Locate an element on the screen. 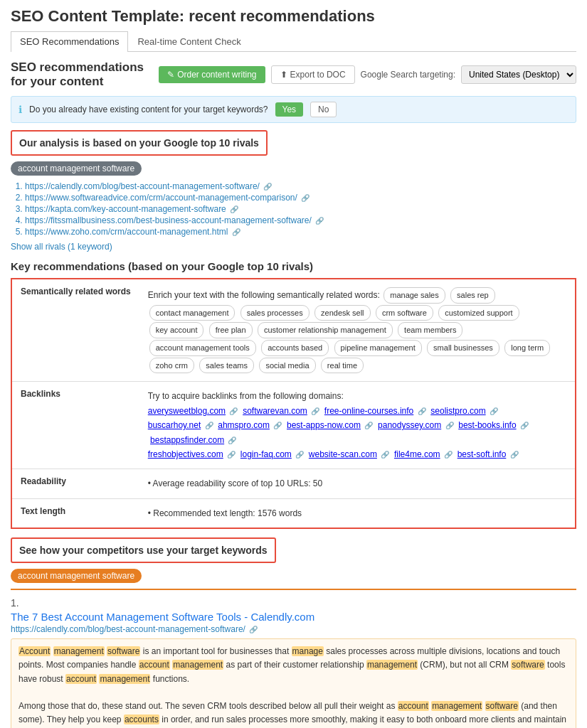 The height and width of the screenshot is (728, 587). url-list: https://calendly.com/blog/best-account-m… is located at coordinates (293, 209).